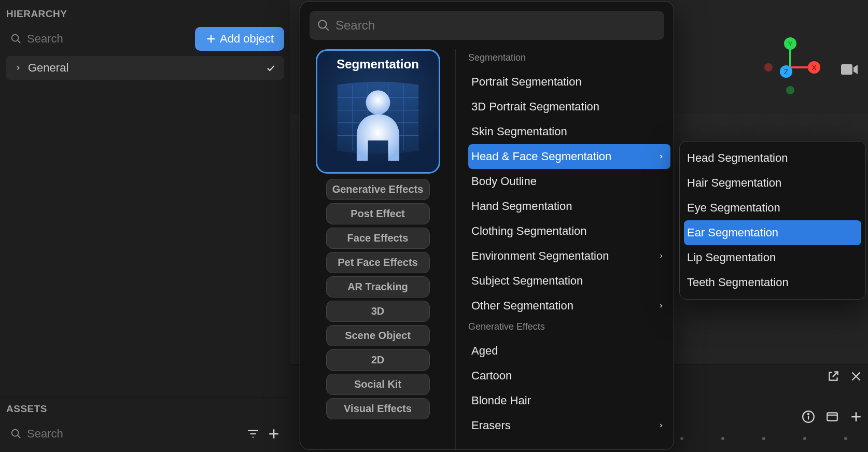  What do you see at coordinates (378, 111) in the screenshot?
I see `category-card-segmentation: Segmentation` at bounding box center [378, 111].